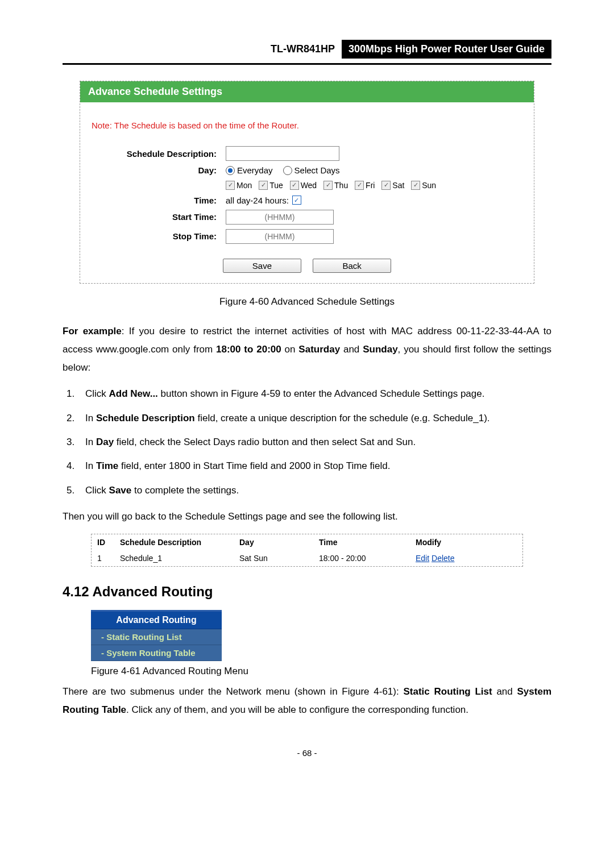 Image resolution: width=614 pixels, height=868 pixels. I want to click on doc-header: TL-WR841HP 300Mbps High Power Router Use…, so click(307, 49).